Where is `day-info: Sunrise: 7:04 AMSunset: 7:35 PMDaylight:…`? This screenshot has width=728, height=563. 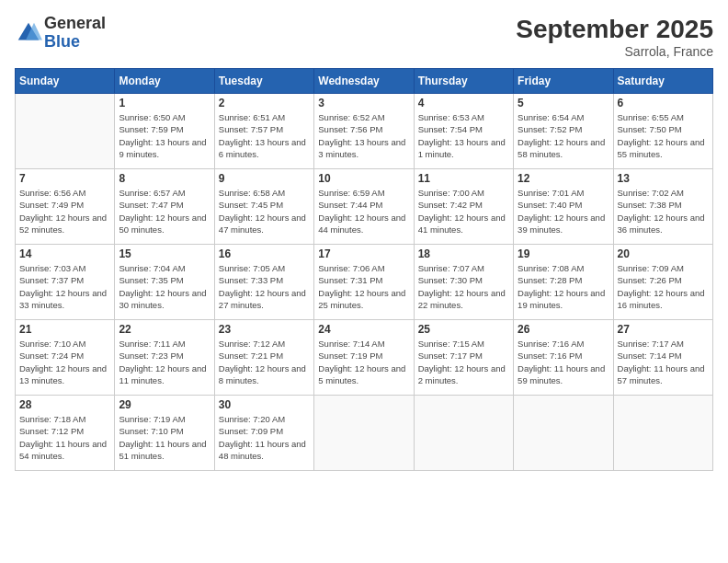 day-info: Sunrise: 7:04 AMSunset: 7:35 PMDaylight:… is located at coordinates (164, 287).